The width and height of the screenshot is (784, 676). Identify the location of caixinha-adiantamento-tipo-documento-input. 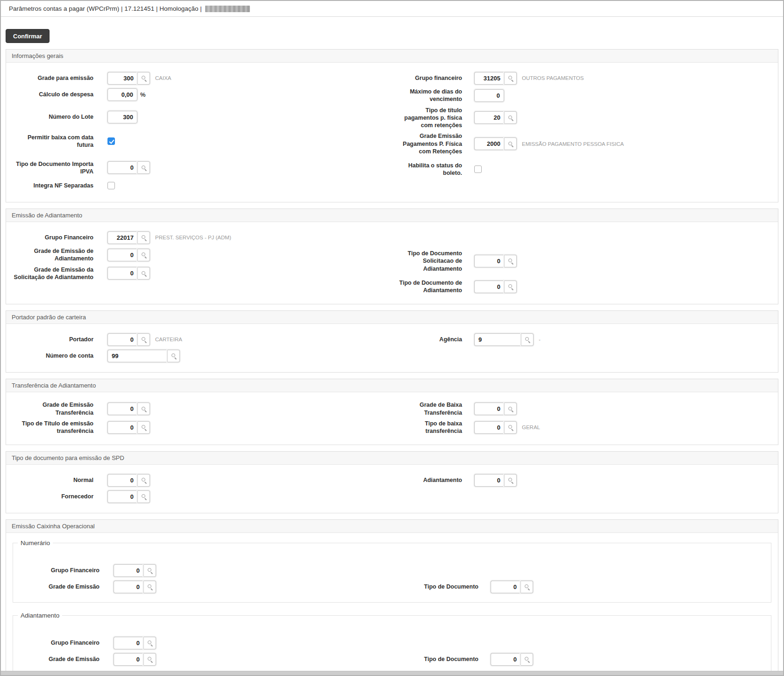
(506, 659).